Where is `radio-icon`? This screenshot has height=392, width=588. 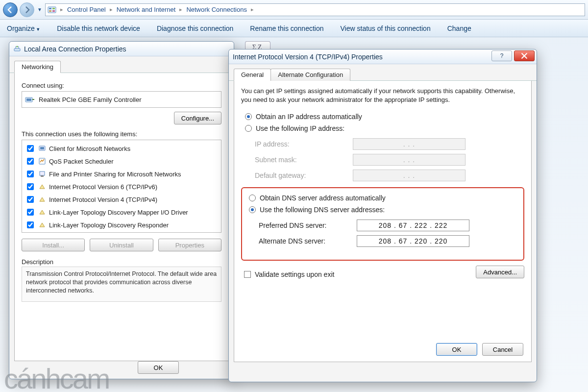
radio-icon is located at coordinates (252, 210).